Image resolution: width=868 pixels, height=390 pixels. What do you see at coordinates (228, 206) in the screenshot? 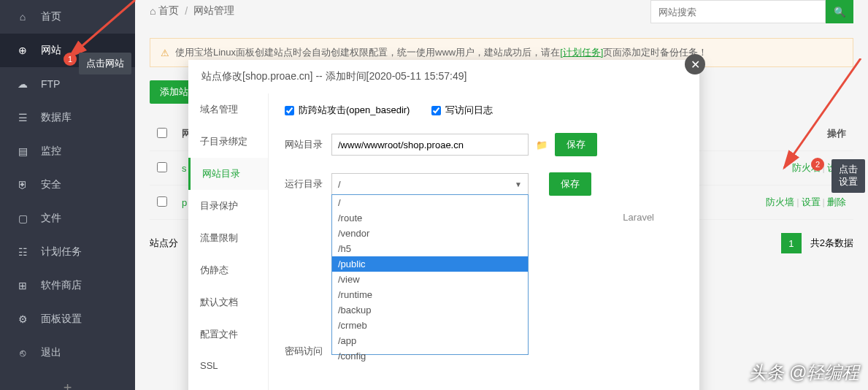
I see `tab-dirprotect: 目录保护` at bounding box center [228, 206].